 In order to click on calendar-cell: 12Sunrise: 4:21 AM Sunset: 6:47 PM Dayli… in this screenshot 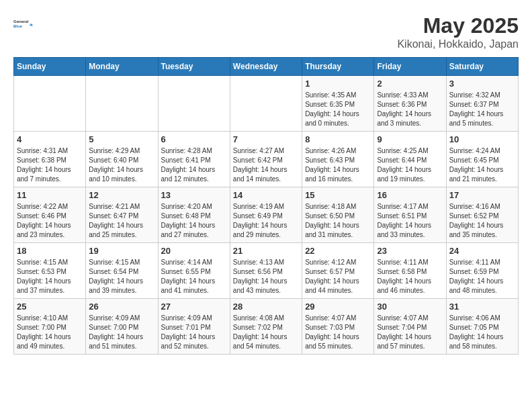, I will do `click(122, 215)`.